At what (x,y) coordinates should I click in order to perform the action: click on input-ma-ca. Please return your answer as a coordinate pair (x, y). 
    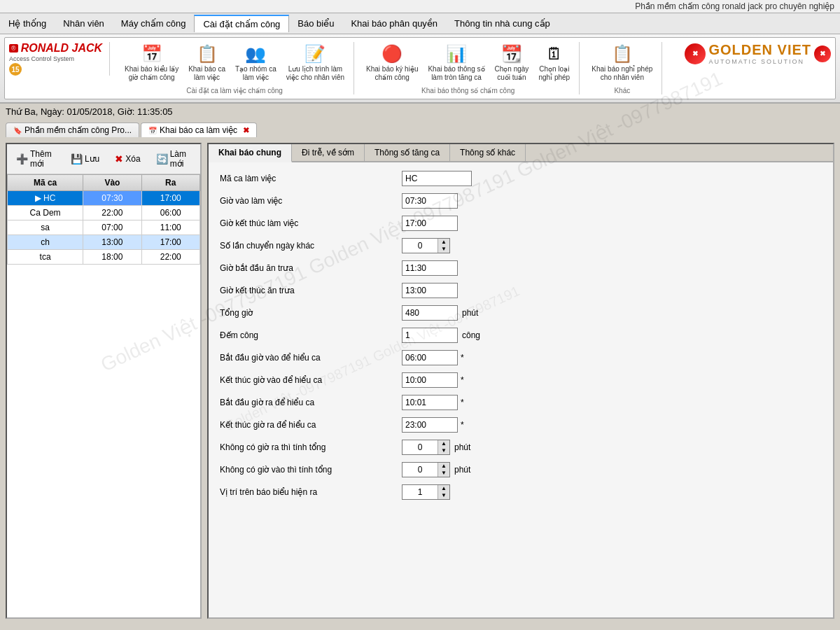
    Looking at the image, I should click on (437, 178).